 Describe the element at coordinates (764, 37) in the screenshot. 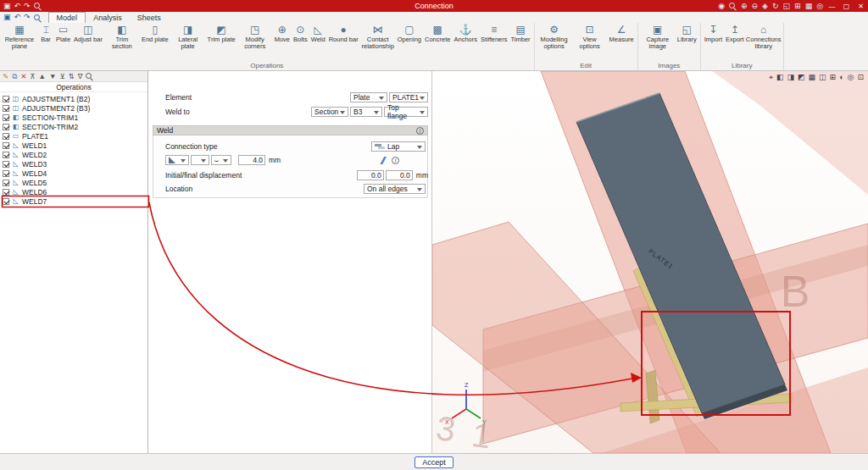

I see `connections-library-button: ⌂Connections library` at that location.